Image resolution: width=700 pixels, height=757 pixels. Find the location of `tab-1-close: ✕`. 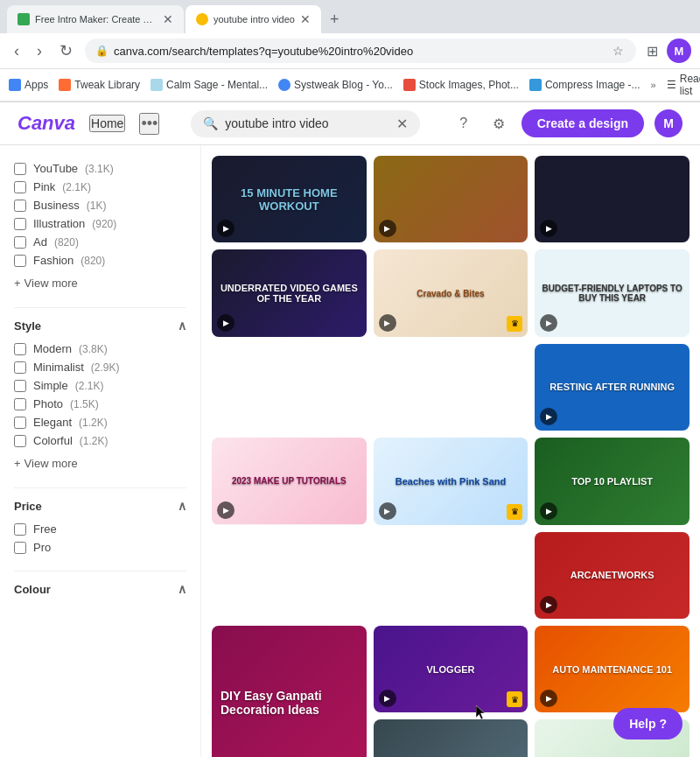

tab-1-close: ✕ is located at coordinates (168, 19).